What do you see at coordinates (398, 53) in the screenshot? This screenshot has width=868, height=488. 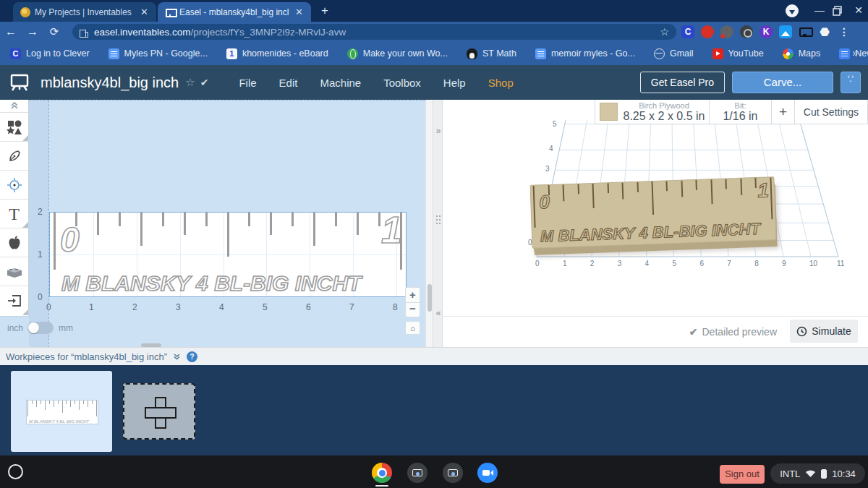 I see `bookmark-item: Make your own Wo...` at bounding box center [398, 53].